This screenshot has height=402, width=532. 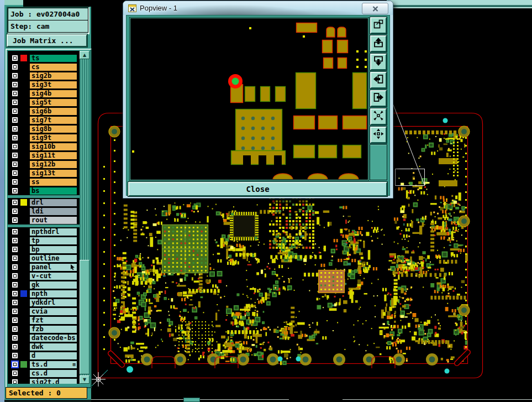 What do you see at coordinates (53, 156) in the screenshot?
I see `layer-name-field: sig11t` at bounding box center [53, 156].